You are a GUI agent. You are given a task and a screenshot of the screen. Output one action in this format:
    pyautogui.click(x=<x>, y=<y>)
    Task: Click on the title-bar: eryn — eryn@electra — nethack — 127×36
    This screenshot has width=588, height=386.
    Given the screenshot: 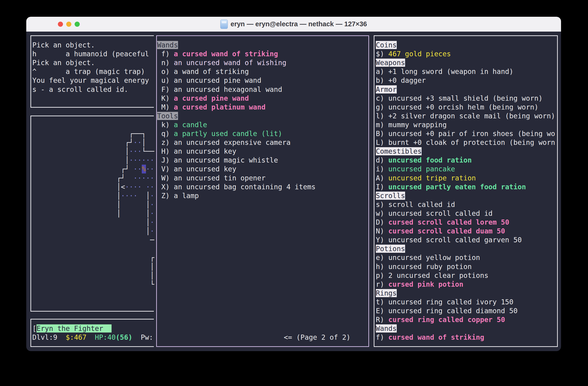 What is the action you would take?
    pyautogui.click(x=294, y=24)
    